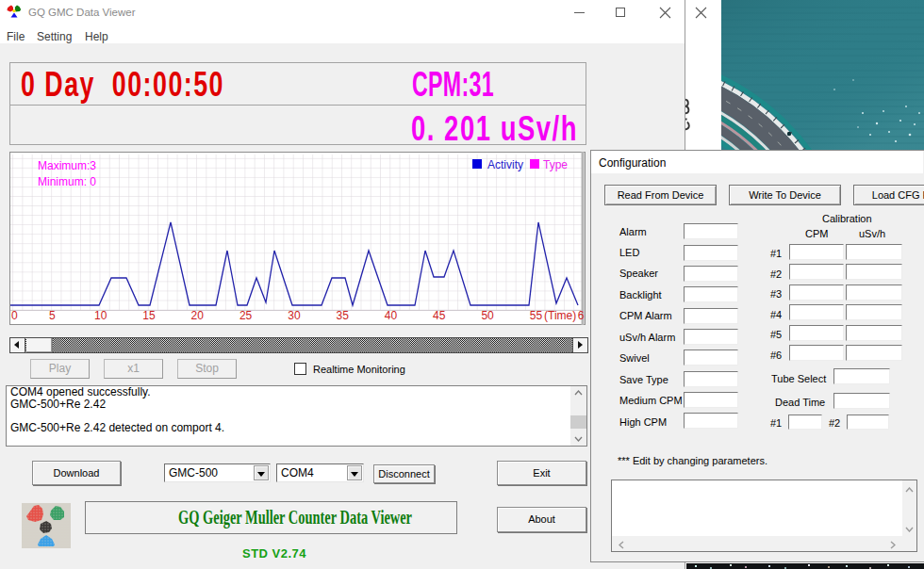 The height and width of the screenshot is (569, 924). Describe the element at coordinates (505, 165) in the screenshot. I see `svg-text: Activity` at that location.